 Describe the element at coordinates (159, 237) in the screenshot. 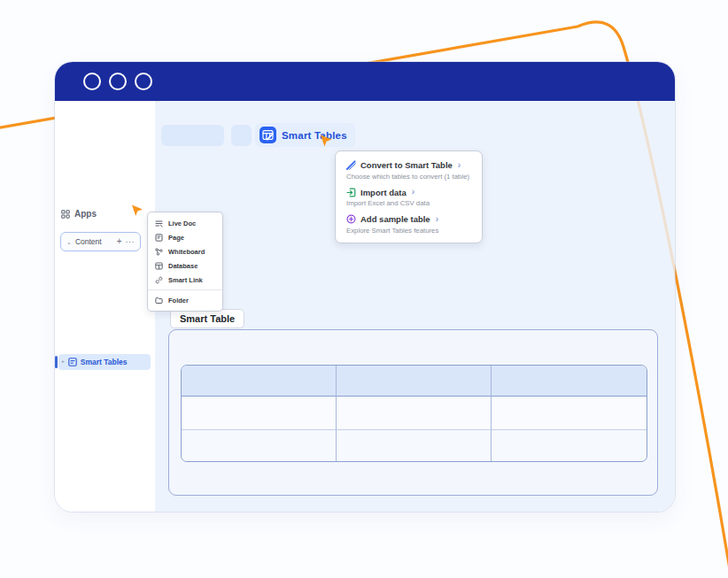

I see `page-icon` at that location.